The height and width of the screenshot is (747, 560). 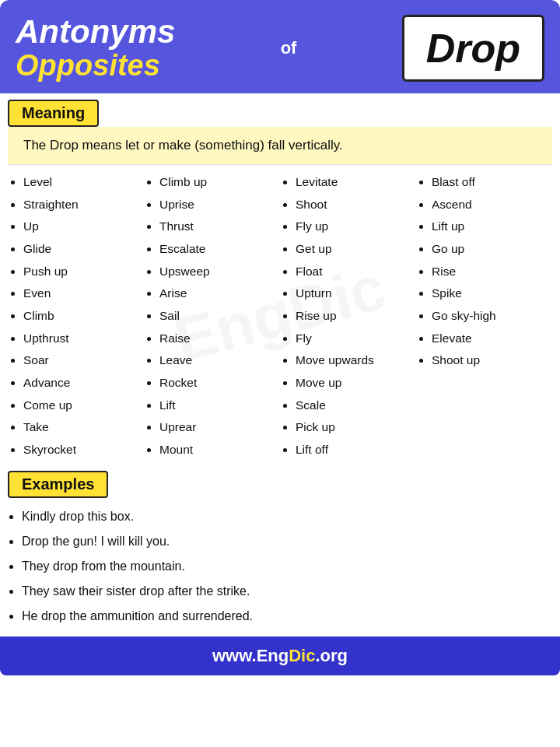 I want to click on list-item: They drop from the mountain., so click(x=284, y=566).